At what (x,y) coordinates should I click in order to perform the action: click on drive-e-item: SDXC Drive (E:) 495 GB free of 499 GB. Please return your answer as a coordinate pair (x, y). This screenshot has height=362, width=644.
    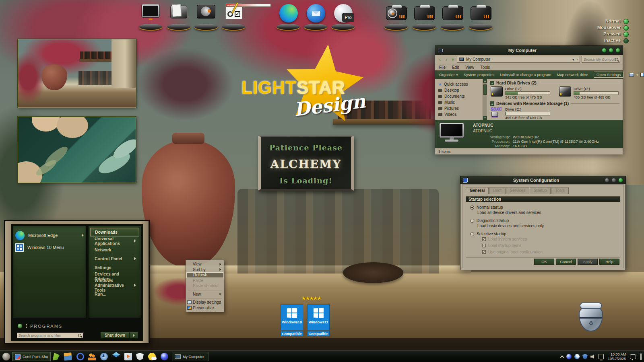
    Looking at the image, I should click on (520, 113).